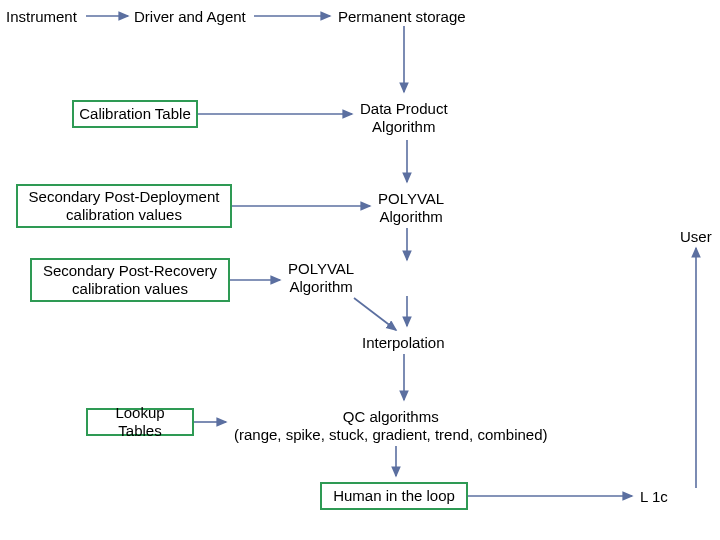 This screenshot has width=720, height=540. Describe the element at coordinates (394, 496) in the screenshot. I see `human-in-loop-box: Human in the loop` at that location.